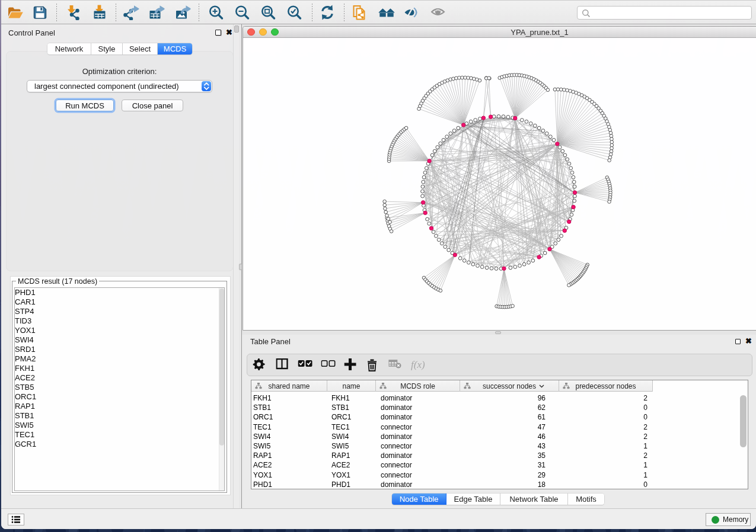 Image resolution: width=756 pixels, height=532 pixels. What do you see at coordinates (352, 465) in the screenshot?
I see `table-cell: ACE2` at bounding box center [352, 465].